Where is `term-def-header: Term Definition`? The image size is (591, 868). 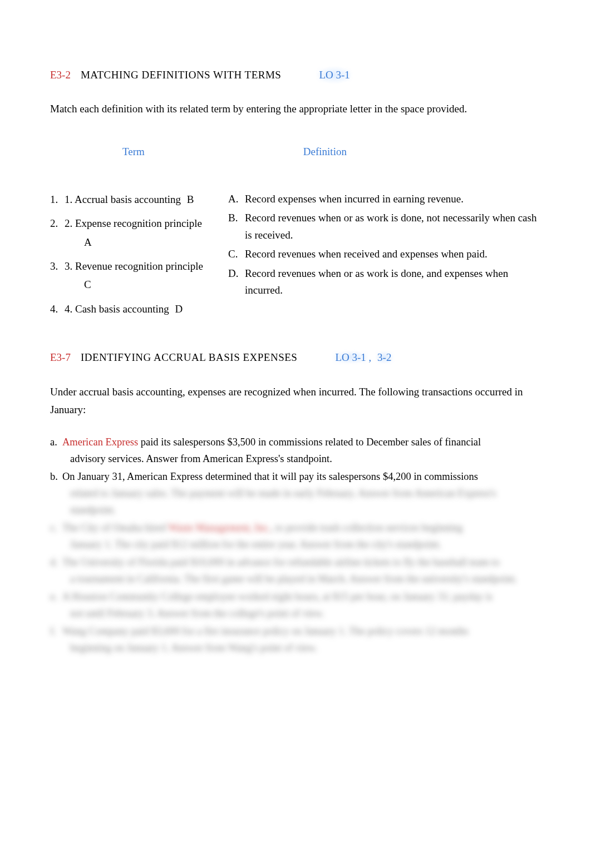
term-def-header: Term Definition is located at coordinates (296, 152).